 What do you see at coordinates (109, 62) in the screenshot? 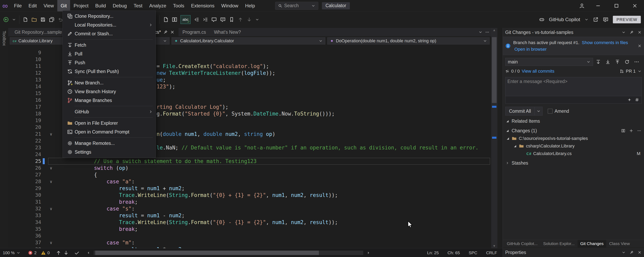
I see `menu-item-push: Push` at bounding box center [109, 62].